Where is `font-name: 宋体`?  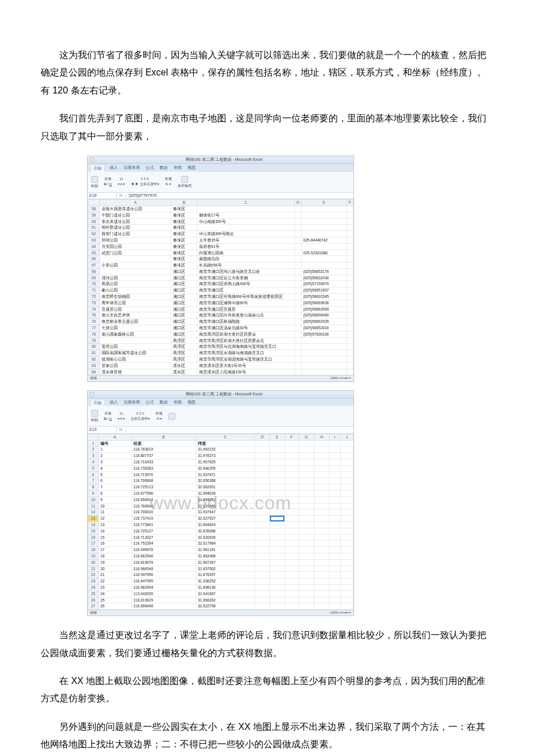
font-name: 宋体 is located at coordinates (108, 179).